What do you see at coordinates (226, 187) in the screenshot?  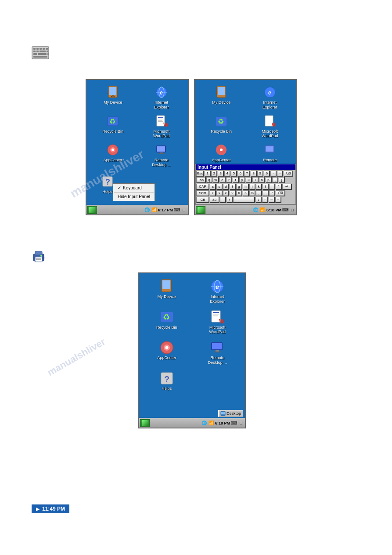 I see `key-d: d` at bounding box center [226, 187].